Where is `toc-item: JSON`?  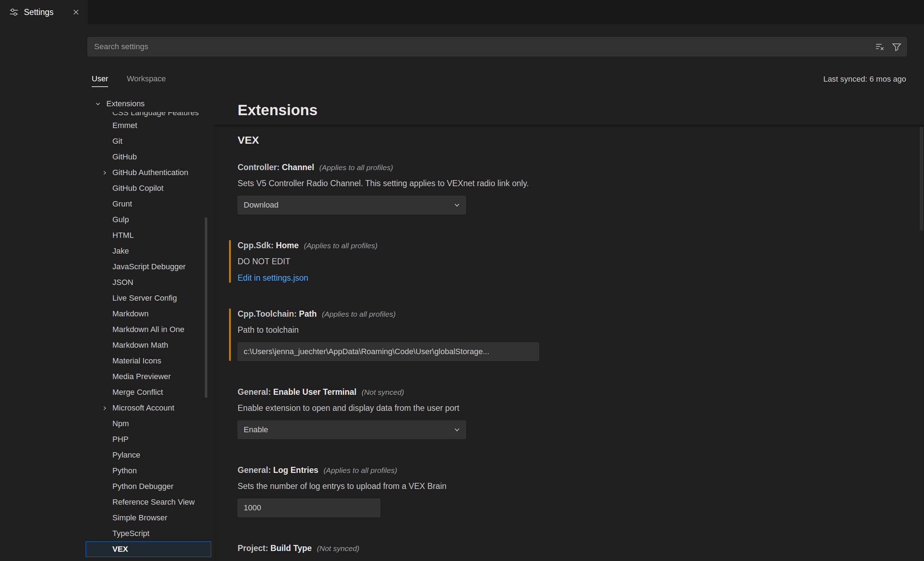
toc-item: JSON is located at coordinates (148, 282).